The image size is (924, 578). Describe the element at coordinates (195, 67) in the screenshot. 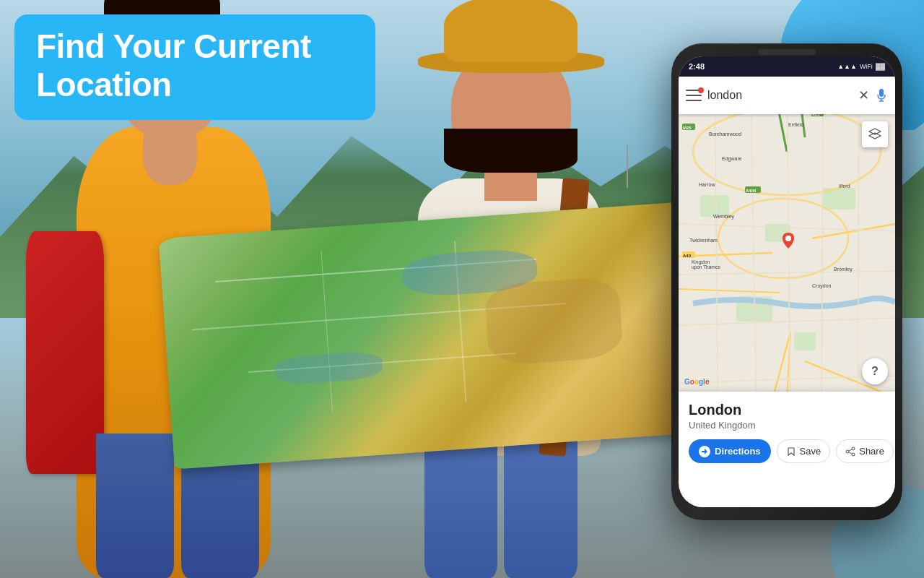

I see `title-box: Find Your Current Location` at that location.